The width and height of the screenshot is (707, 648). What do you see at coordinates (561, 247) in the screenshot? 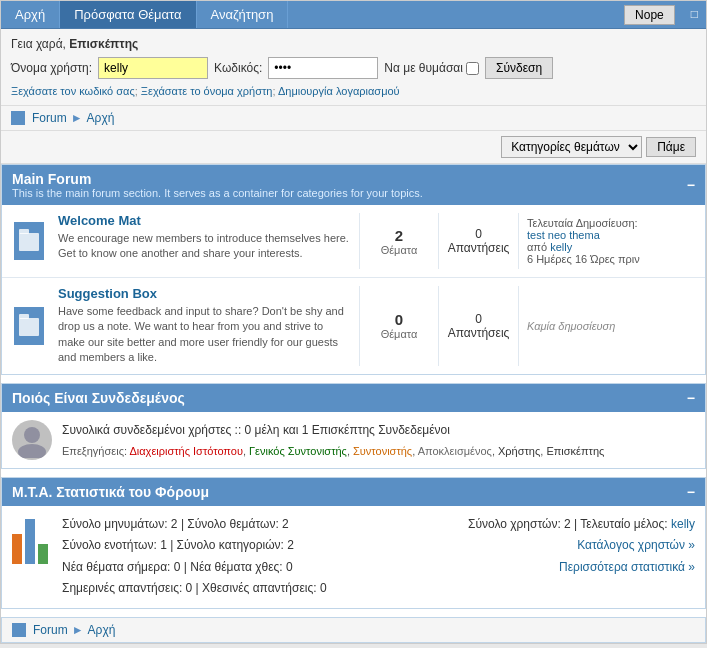
I see `last-post-user-link: kelly` at bounding box center [561, 247].